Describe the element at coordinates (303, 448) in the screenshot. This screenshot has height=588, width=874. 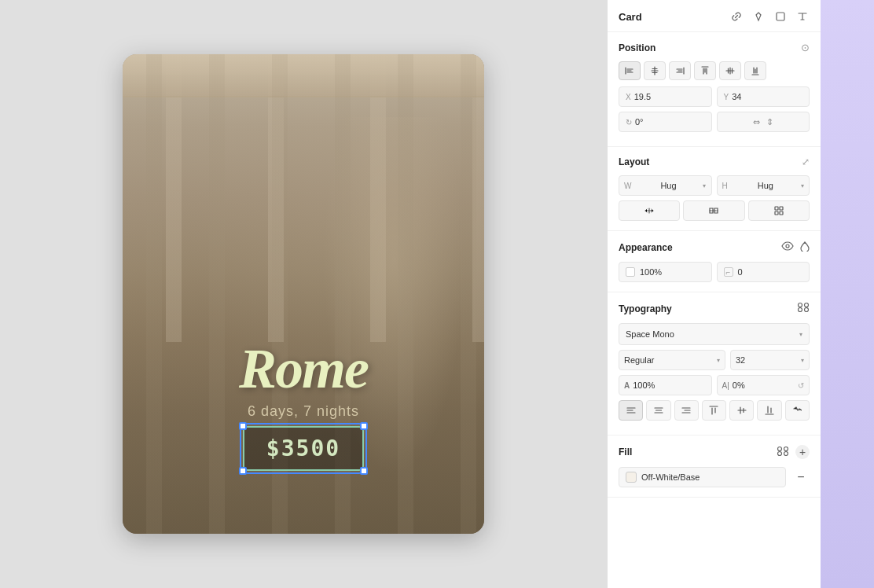
I see `price-badge: $3500` at that location.